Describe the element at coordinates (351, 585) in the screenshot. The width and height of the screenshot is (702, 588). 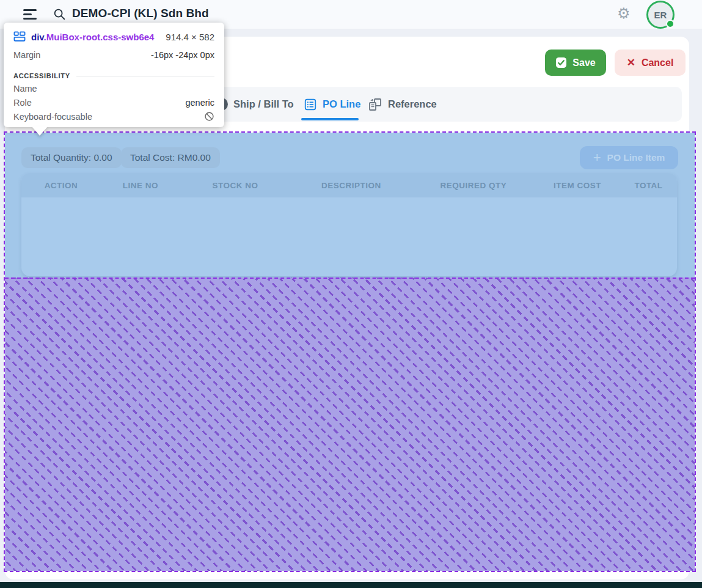
I see `devtools-panel-edge` at that location.